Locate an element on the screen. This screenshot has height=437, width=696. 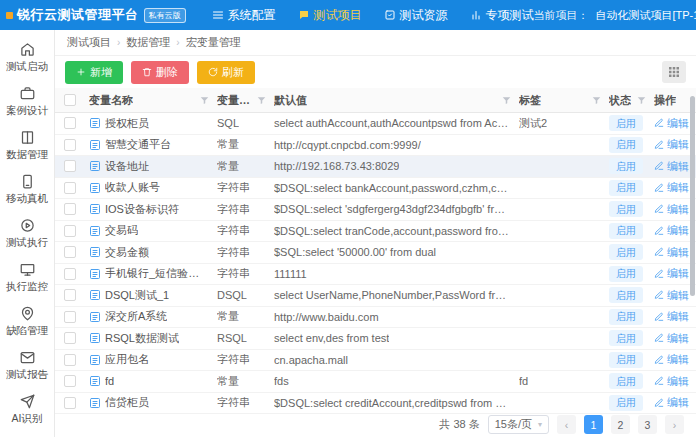
project-icon is located at coordinates (304, 15).